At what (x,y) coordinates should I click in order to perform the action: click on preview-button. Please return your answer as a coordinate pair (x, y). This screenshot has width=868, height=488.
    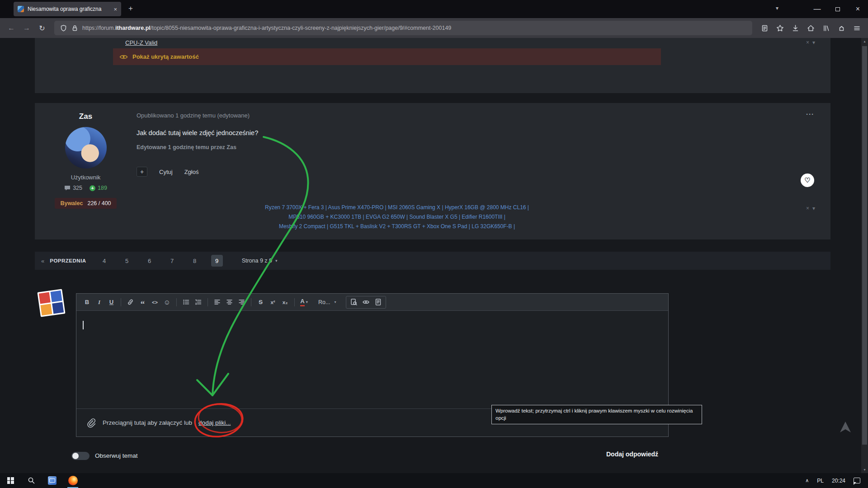
    Looking at the image, I should click on (366, 302).